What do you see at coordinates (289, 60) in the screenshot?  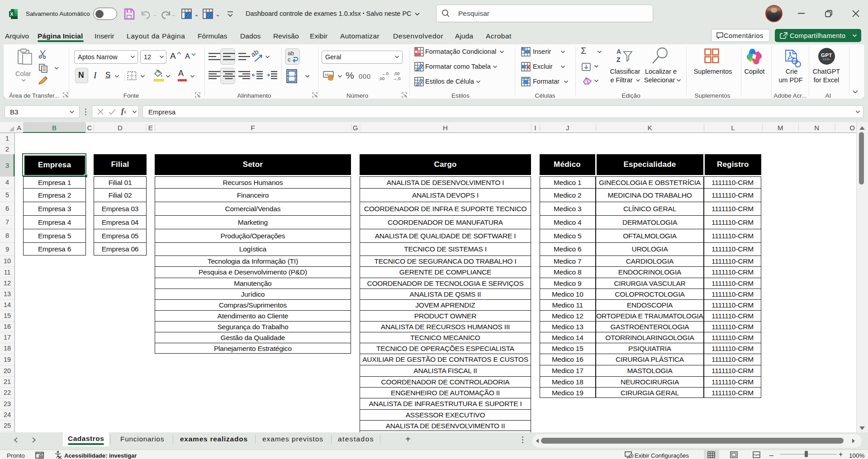 I see `svg-text: c` at bounding box center [289, 60].